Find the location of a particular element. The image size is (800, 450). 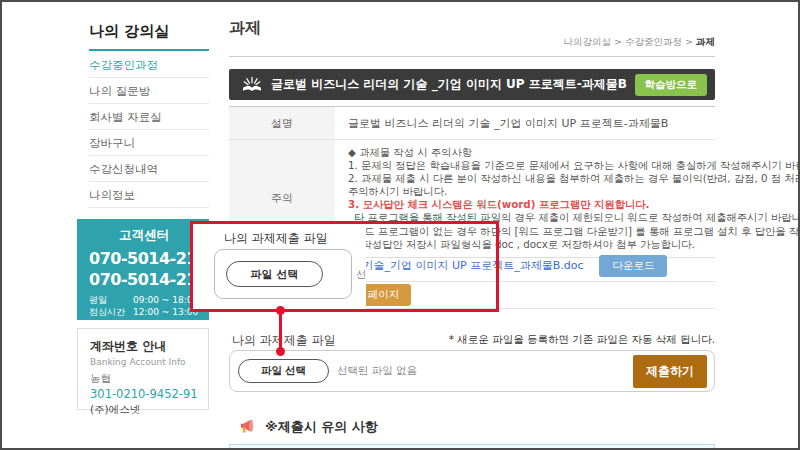

submission-notice-box is located at coordinates (472, 447).